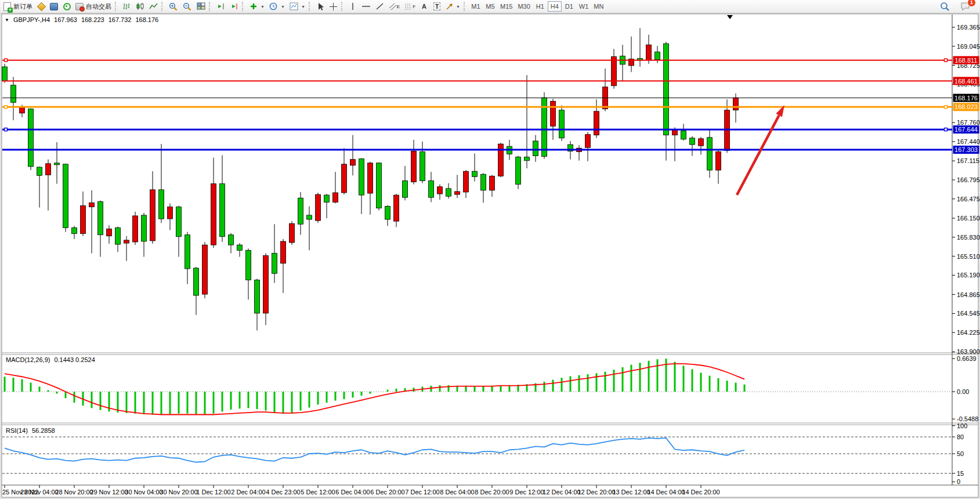  Describe the element at coordinates (966, 129) in the screenshot. I see `price-badge-label: 167.644` at that location.